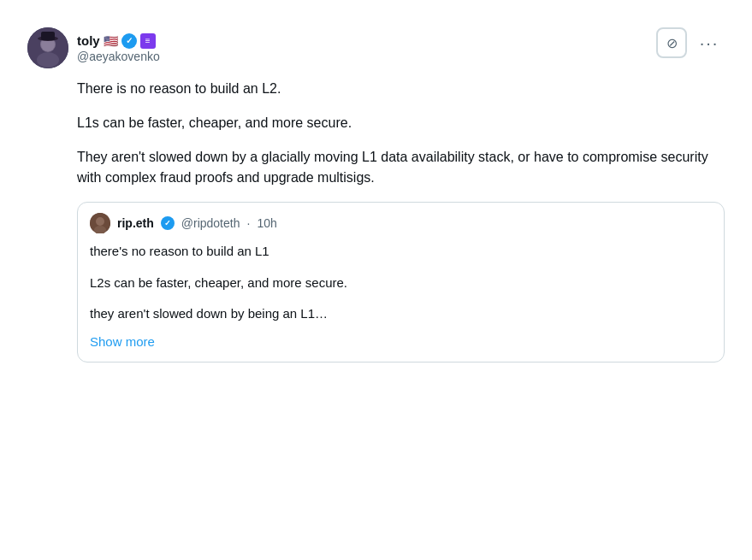  I want to click on author-handle: @aeyakovenko, so click(118, 56).